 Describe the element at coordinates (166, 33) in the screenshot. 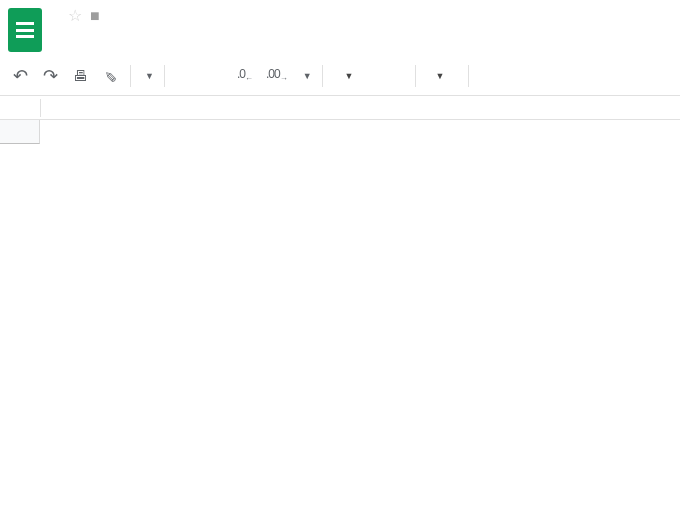

I see `menu-tools` at that location.